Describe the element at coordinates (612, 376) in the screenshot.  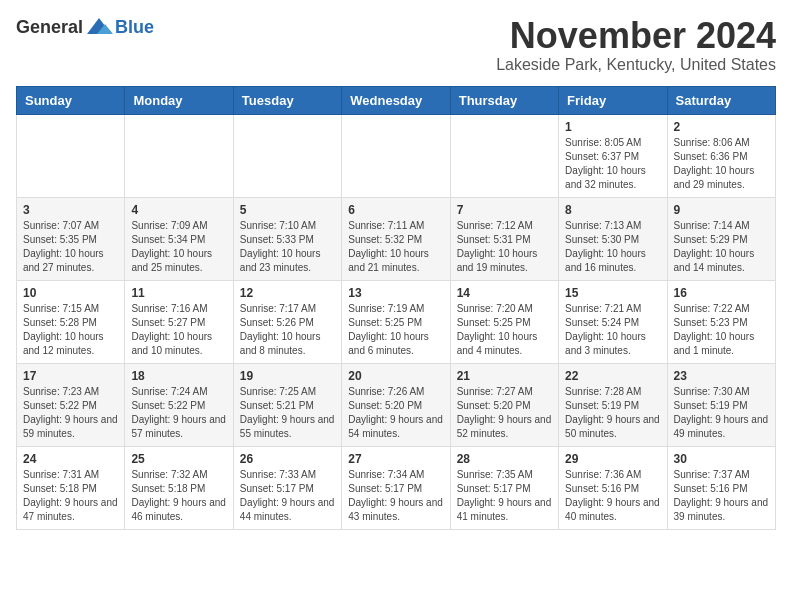
I see `day-number: 22` at that location.